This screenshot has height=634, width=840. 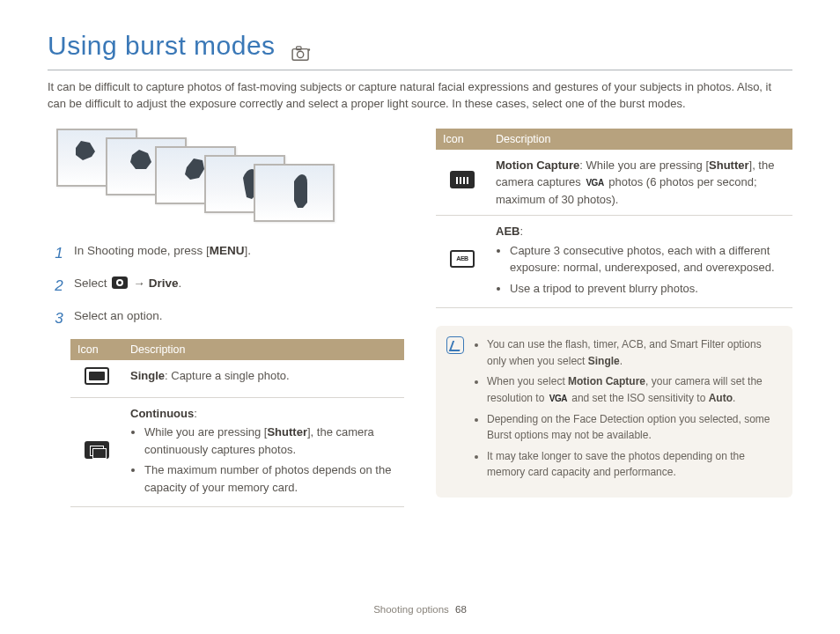 What do you see at coordinates (162, 414) in the screenshot?
I see `continuous-title: Continuous` at bounding box center [162, 414].